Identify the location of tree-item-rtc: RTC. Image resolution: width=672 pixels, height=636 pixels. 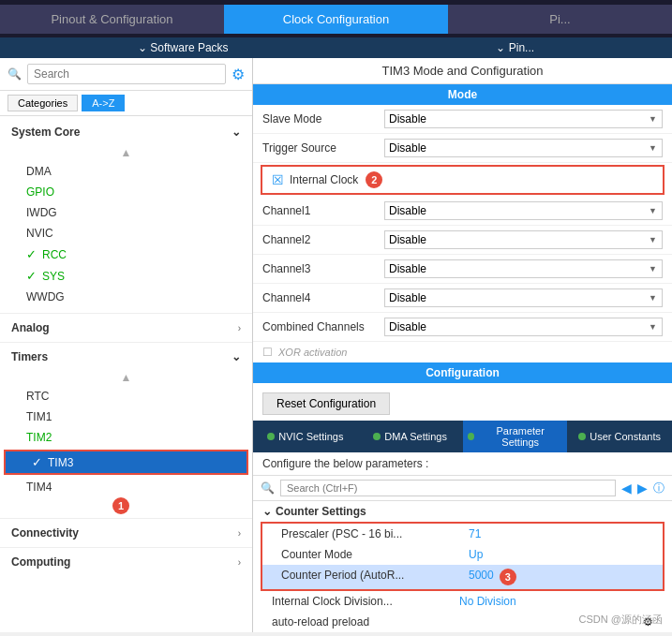
(126, 396).